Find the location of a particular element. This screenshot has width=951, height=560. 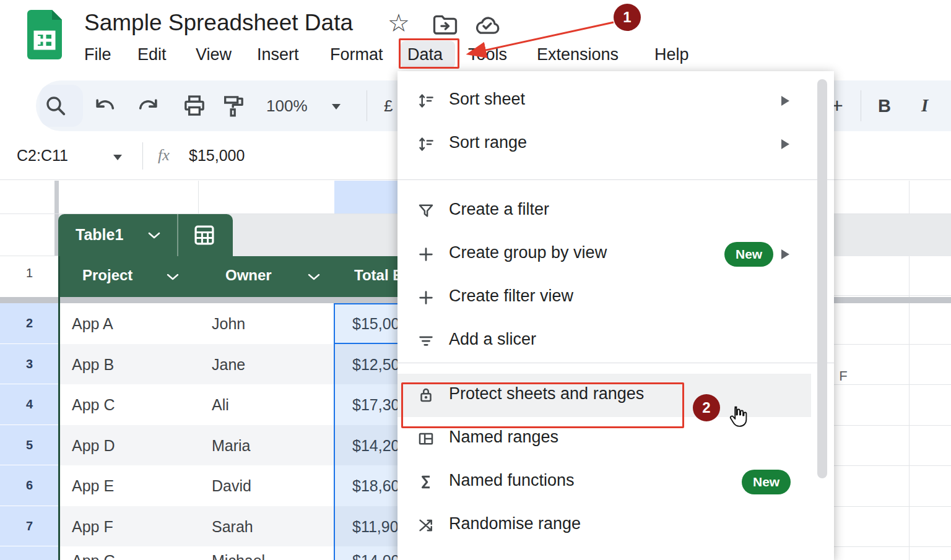

redo-icon is located at coordinates (149, 107).